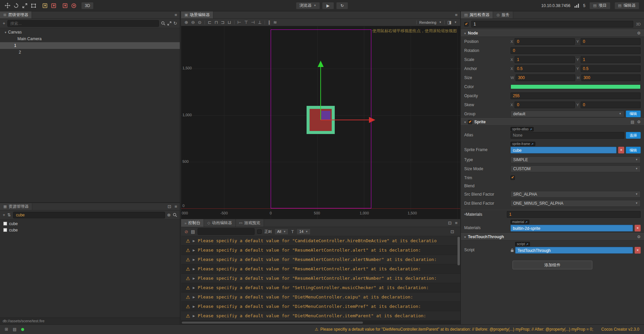 The width and height of the screenshot is (644, 334). What do you see at coordinates (503, 15) in the screenshot?
I see `tab-services: ◎ 服务` at bounding box center [503, 15].